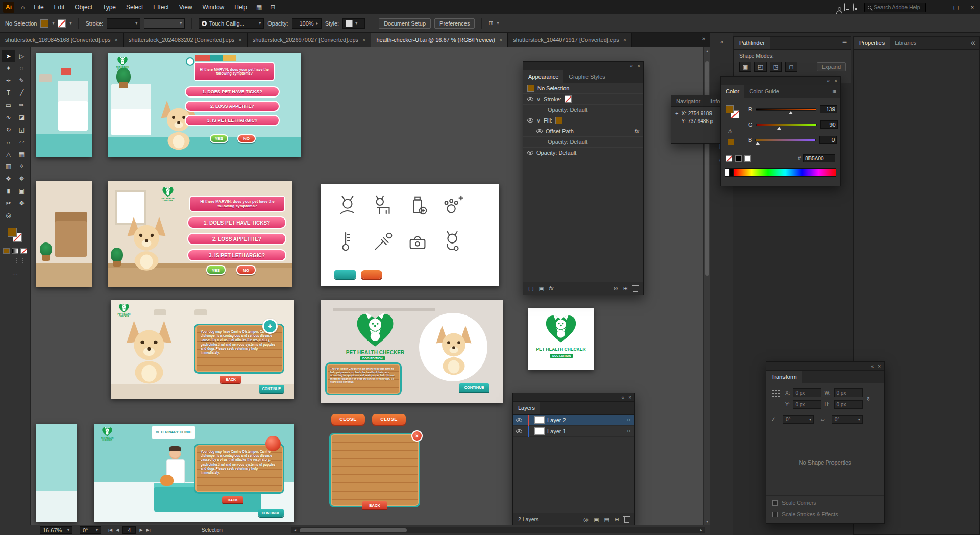 The image size is (980, 535). Describe the element at coordinates (9, 179) in the screenshot. I see `blend-tool: ❖` at that location.